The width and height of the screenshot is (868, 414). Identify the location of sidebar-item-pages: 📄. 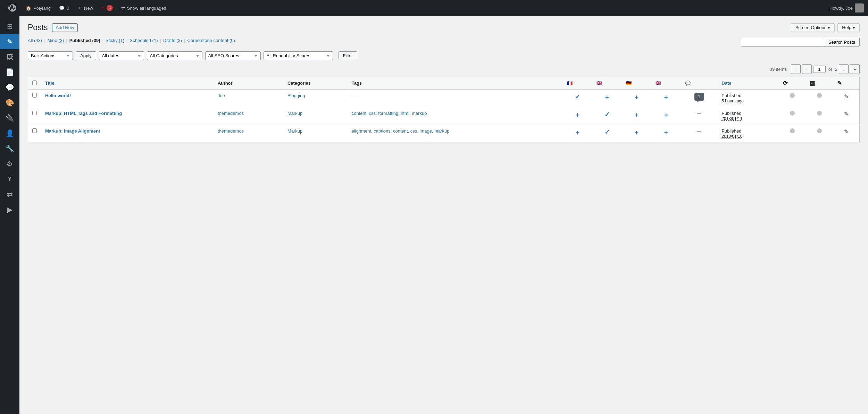
(10, 72).